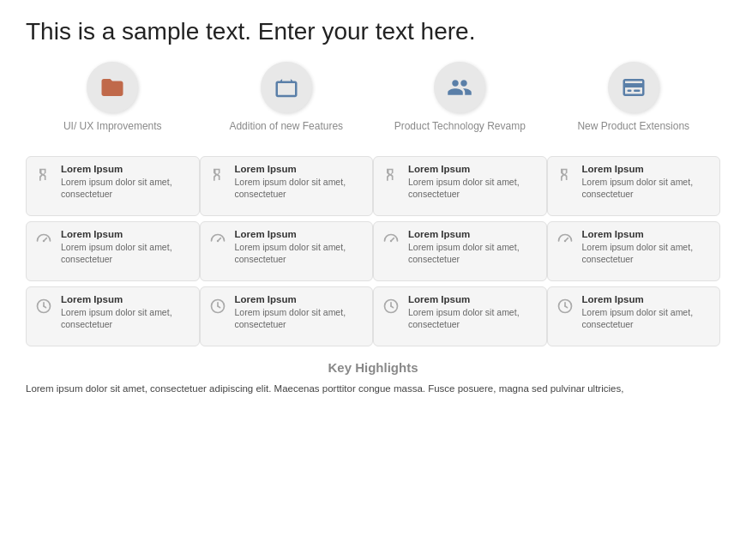 Image resolution: width=746 pixels, height=560 pixels. Describe the element at coordinates (635, 204) in the screenshot. I see `column-4: New Product Extensions Lorem IpsumLorem …` at that location.